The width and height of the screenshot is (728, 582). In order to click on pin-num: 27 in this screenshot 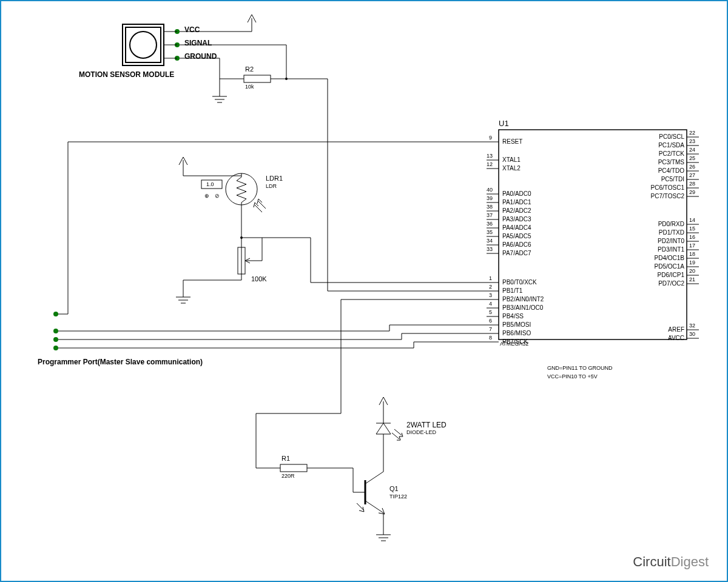, I will do `click(692, 175)`.